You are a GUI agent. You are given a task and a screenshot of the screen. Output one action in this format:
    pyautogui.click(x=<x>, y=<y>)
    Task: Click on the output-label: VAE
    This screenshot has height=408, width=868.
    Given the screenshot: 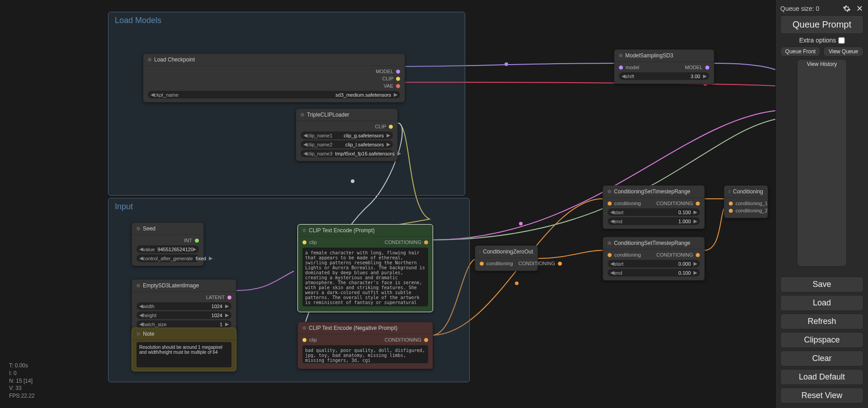 What is the action you would take?
    pyautogui.click(x=389, y=86)
    